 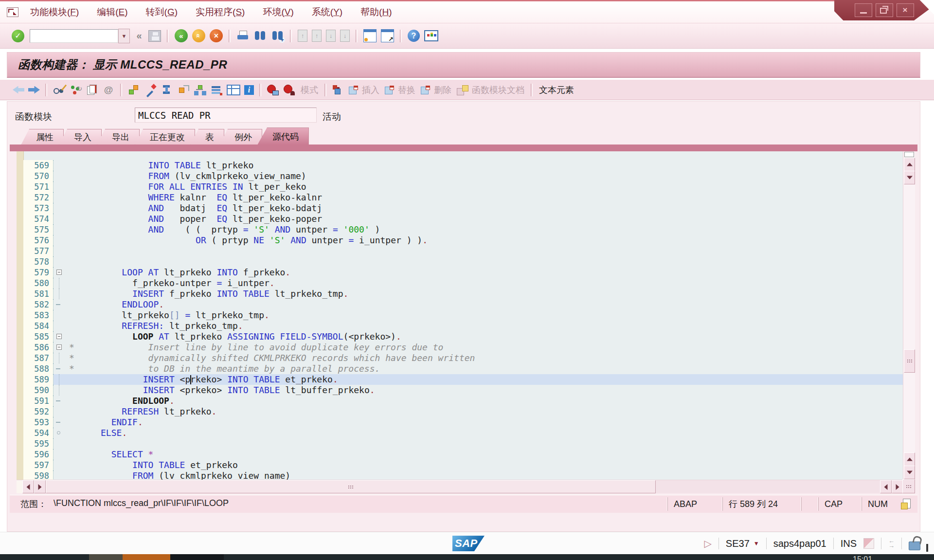 What do you see at coordinates (463, 240) in the screenshot?
I see `code-line-576: 576 OR ( prtyp NE 'S' AND untper = i_unt…` at bounding box center [463, 240].